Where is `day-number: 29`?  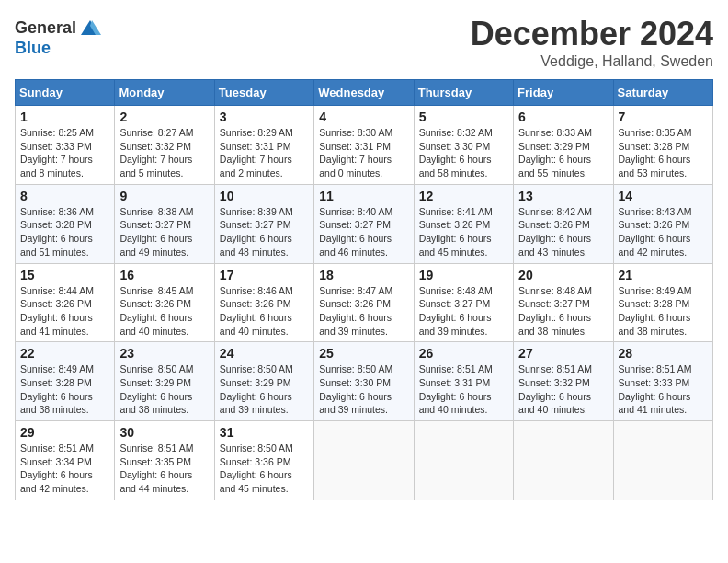
day-number: 29 is located at coordinates (64, 432).